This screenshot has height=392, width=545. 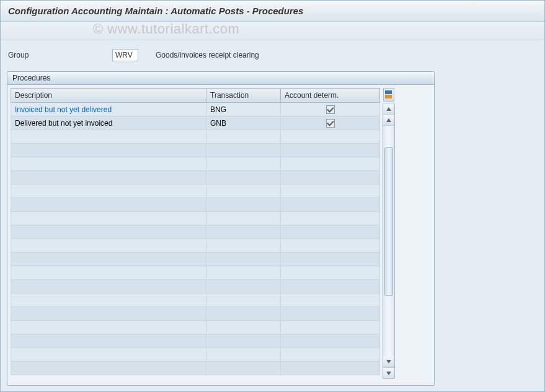 I want to click on cell-transaction: BNG, so click(x=244, y=110).